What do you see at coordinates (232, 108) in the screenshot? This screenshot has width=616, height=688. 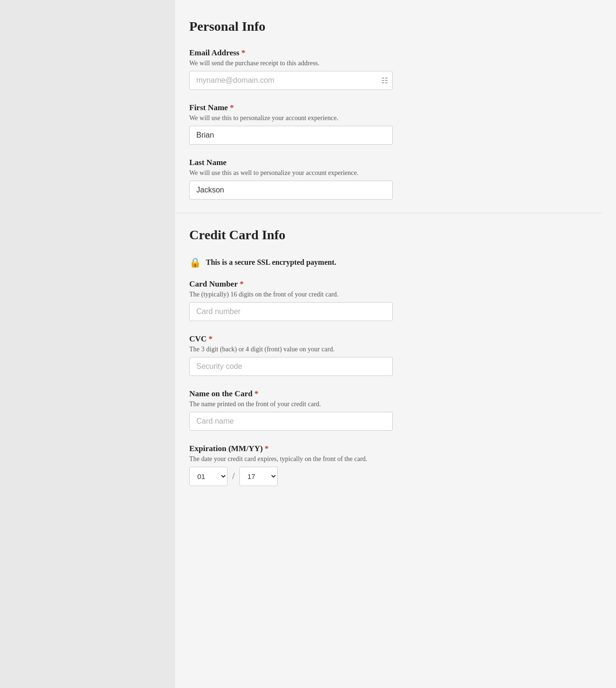 I see `first-name-required-star: *` at bounding box center [232, 108].